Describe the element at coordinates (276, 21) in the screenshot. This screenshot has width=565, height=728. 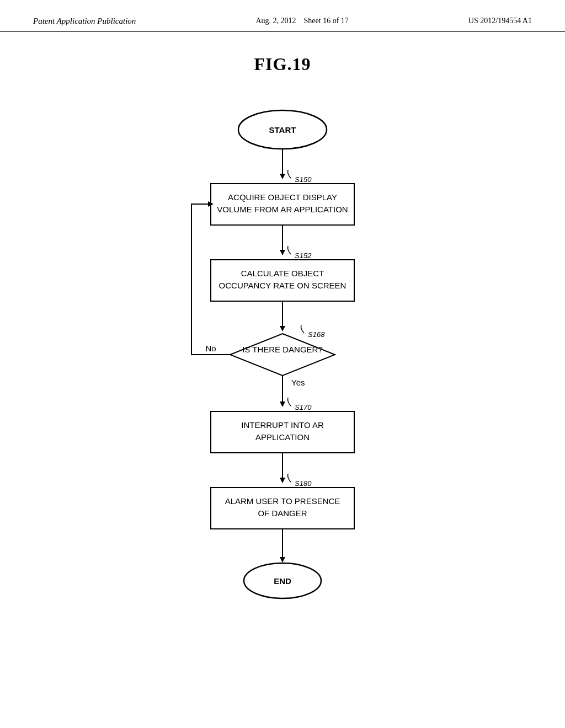
I see `publication-date: Aug. 2, 2012` at that location.